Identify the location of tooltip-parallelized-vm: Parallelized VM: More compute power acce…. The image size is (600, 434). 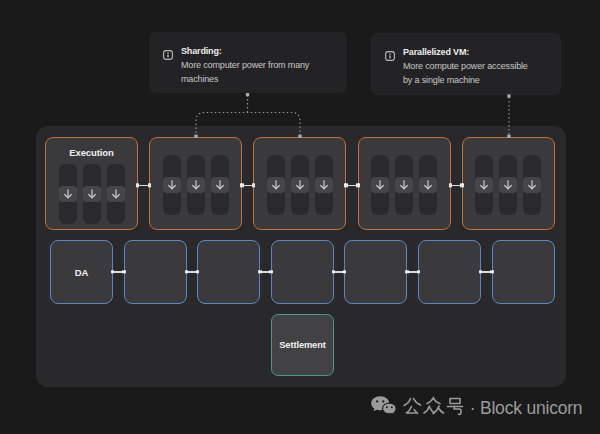
(466, 64).